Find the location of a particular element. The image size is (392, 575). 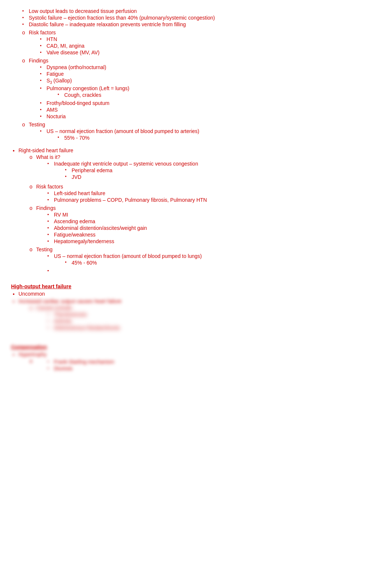

testing-list: US – normal ejection fraction (amount of… is located at coordinates (210, 136).